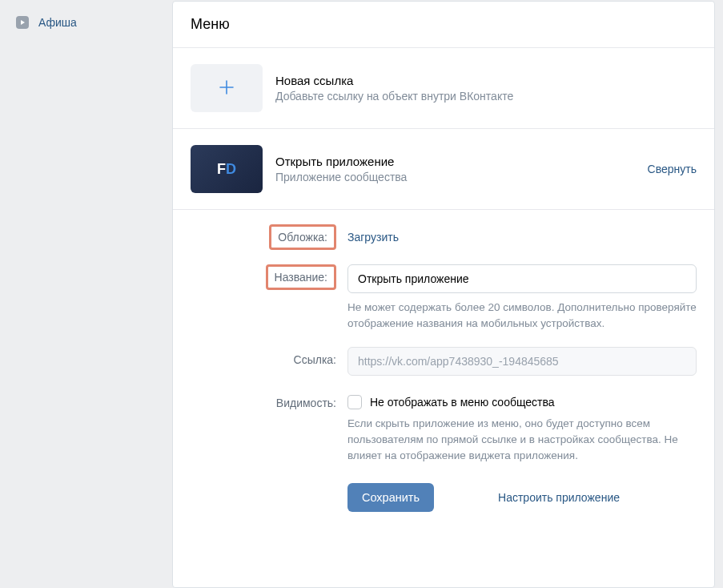  Describe the element at coordinates (444, 25) in the screenshot. I see `page-title: Меню` at that location.